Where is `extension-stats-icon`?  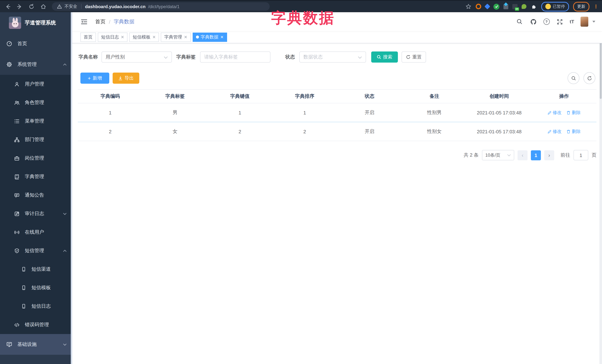
extension-stats-icon is located at coordinates (506, 6).